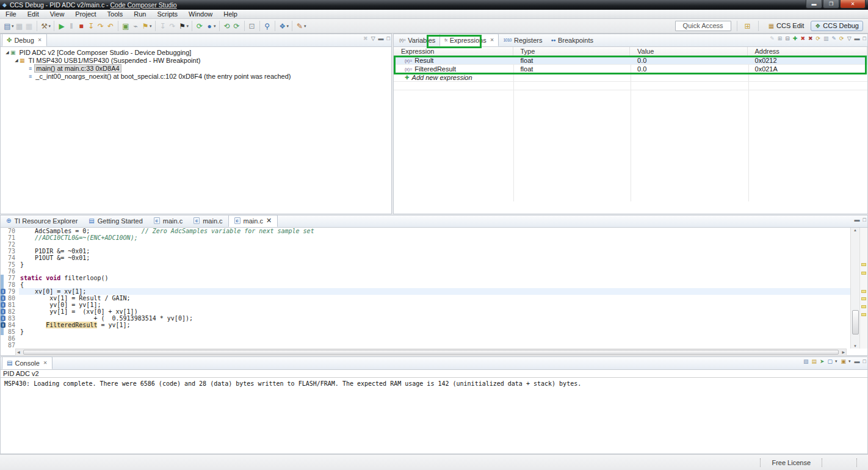 This screenshot has width=868, height=470. What do you see at coordinates (196, 60) in the screenshot?
I see `debug-tree-item: ◢▦TI MSP430 USB1/MSP430 (Suspended - HW …` at bounding box center [196, 60].